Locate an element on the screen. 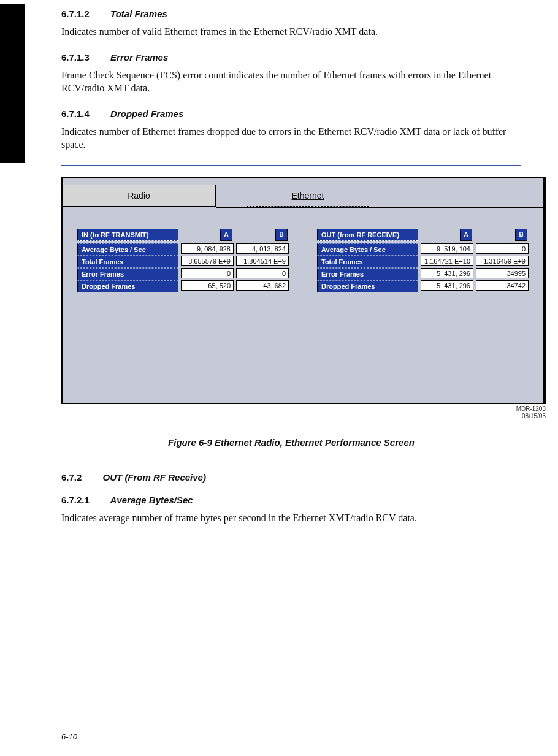 The width and height of the screenshot is (558, 756). in-dropped-a: 65, 520 is located at coordinates (207, 286).